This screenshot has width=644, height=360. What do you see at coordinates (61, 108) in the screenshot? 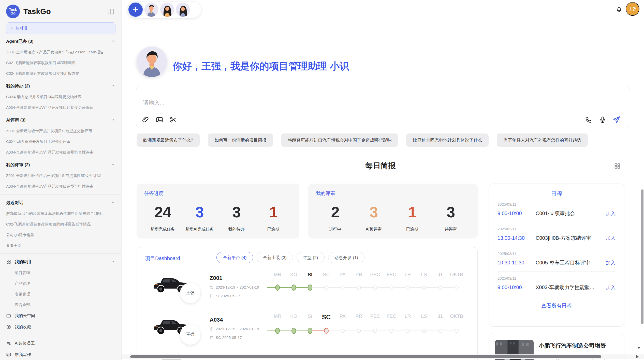
I see `sidebar-item: A034-全新新能源MUV产品开发项目计划变更表编写` at bounding box center [61, 108].